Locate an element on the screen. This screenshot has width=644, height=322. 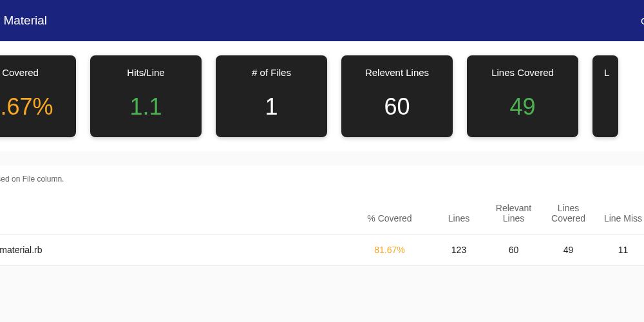
app-header: ecov Material Ge is located at coordinates (322, 21).